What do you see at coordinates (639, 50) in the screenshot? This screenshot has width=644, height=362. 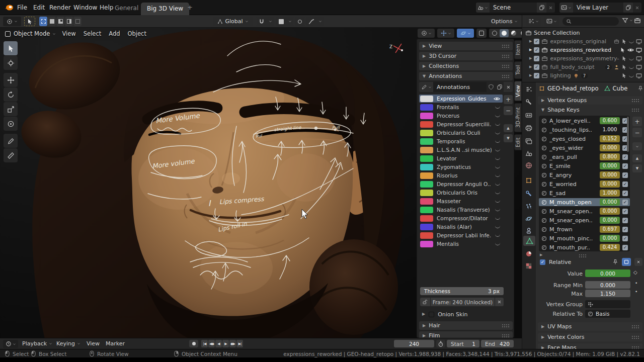 I see `monitor-icon` at bounding box center [639, 50].